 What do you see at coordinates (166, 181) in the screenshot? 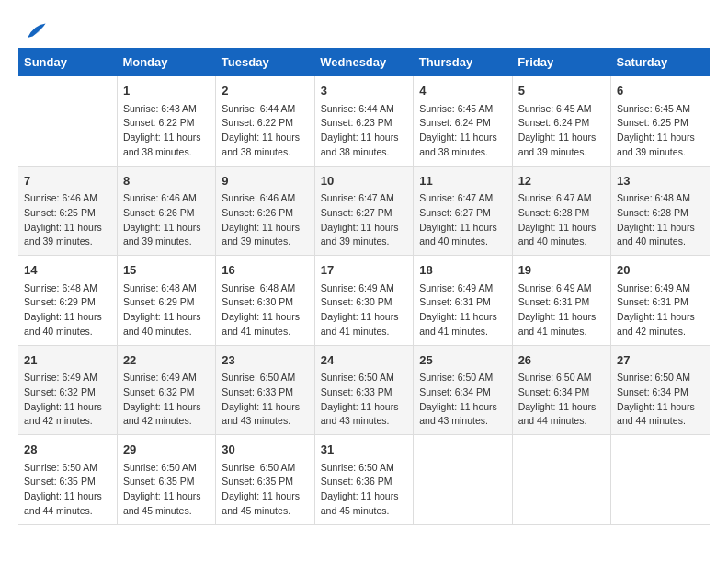
I see `day-number: 8` at bounding box center [166, 181].